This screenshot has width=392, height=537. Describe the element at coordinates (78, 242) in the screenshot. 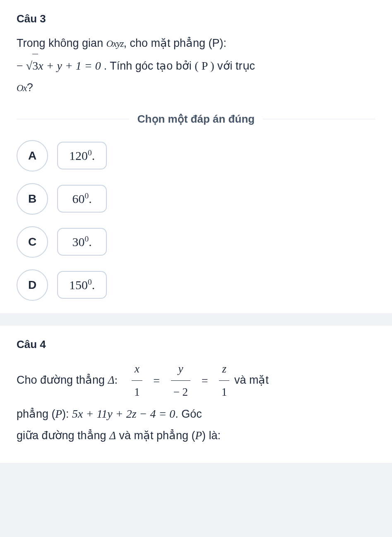

I see `option-c-num: 30` at that location.